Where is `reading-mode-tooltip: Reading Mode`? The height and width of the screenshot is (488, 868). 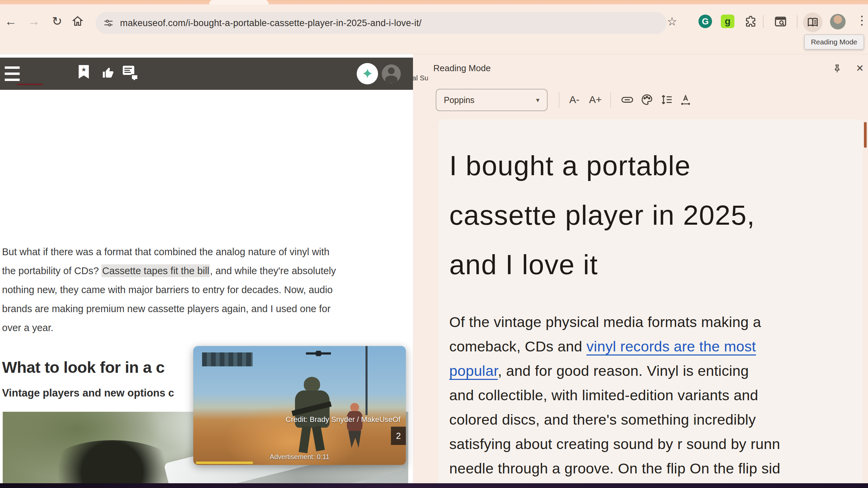 reading-mode-tooltip: Reading Mode is located at coordinates (834, 42).